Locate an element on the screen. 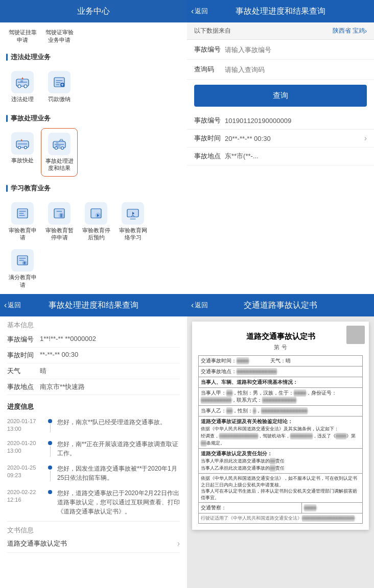 This screenshot has width=374, height=588. cert-row-date: 行驶证适用了《中华人民共和国道路交通安全法》■■■■■■■■■■■■■■■■■■… is located at coordinates (281, 519).